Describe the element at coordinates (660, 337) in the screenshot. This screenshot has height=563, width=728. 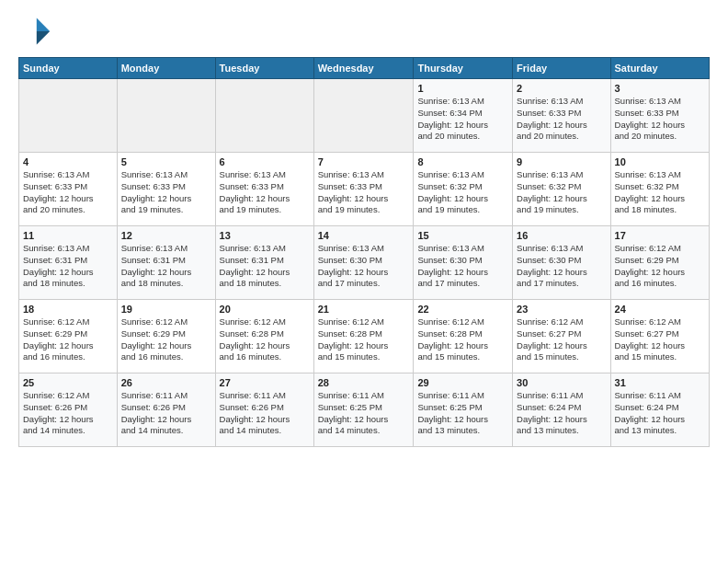
I see `calendar-cell: 24Sunrise: 6:12 AMSunset: 6:27 PMDayligh…` at that location.